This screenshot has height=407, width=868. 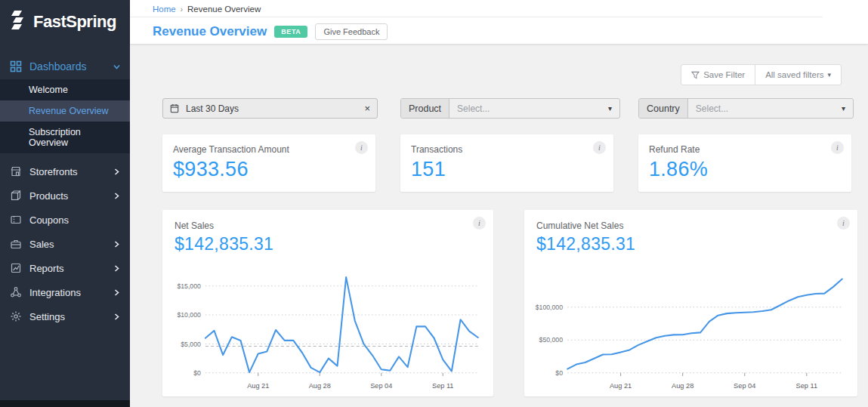 What do you see at coordinates (65, 90) in the screenshot?
I see `sidebar-item-welcome: Welcome` at bounding box center [65, 90].